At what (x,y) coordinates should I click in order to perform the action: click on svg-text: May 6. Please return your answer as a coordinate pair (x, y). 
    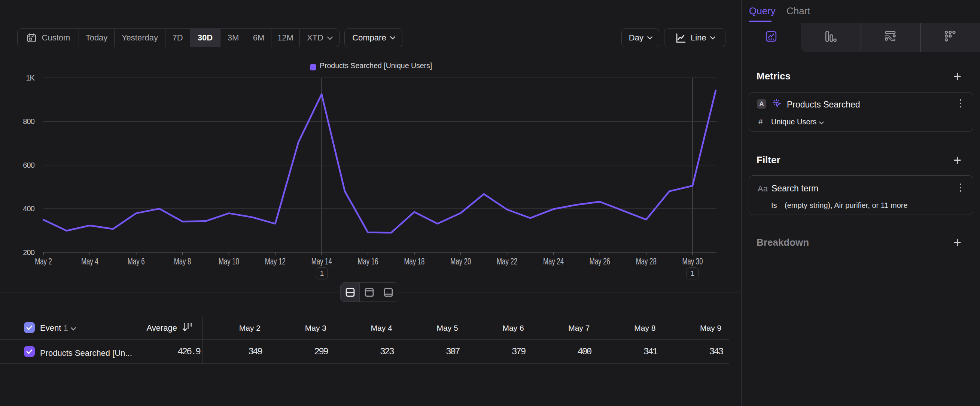
    Looking at the image, I should click on (136, 261).